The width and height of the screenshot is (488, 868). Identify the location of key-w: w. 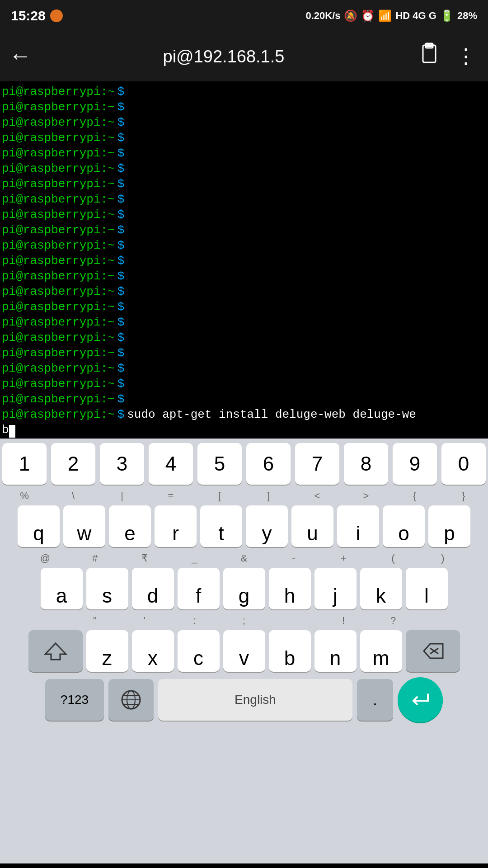
(84, 526).